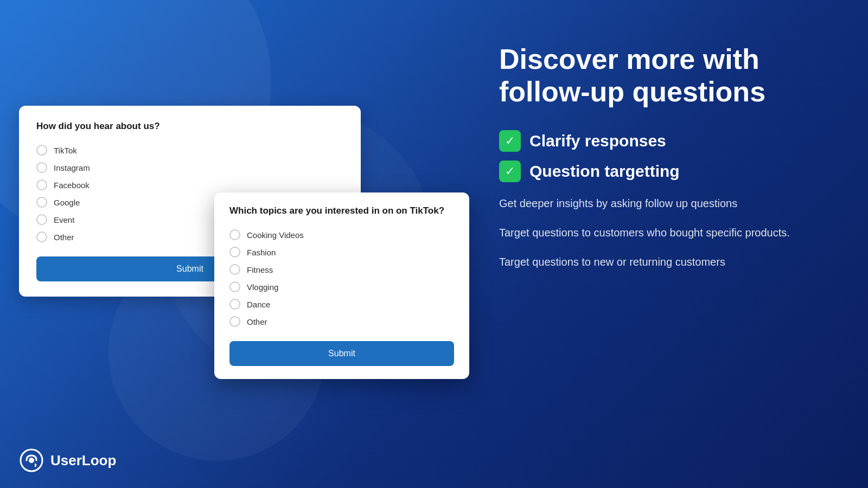 This screenshot has width=868, height=488. What do you see at coordinates (598, 141) in the screenshot?
I see `feature-label-1: Clarify responses` at bounding box center [598, 141].